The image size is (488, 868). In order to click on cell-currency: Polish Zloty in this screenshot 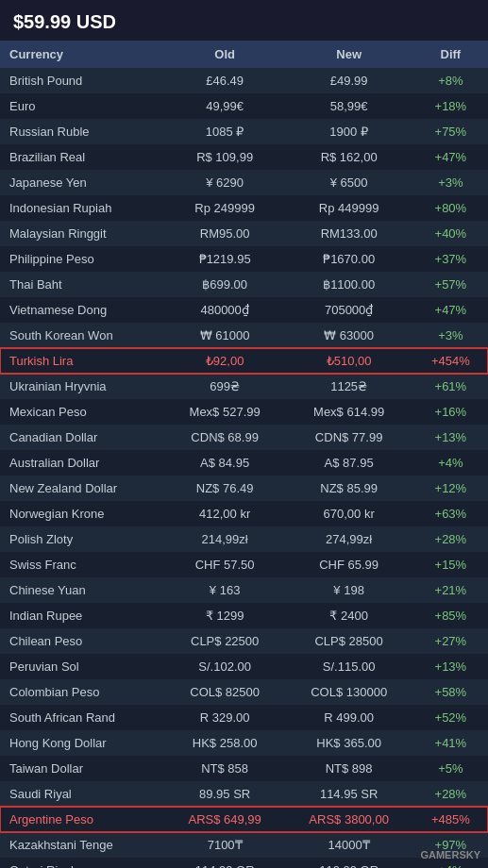, I will do `click(83, 540)`.